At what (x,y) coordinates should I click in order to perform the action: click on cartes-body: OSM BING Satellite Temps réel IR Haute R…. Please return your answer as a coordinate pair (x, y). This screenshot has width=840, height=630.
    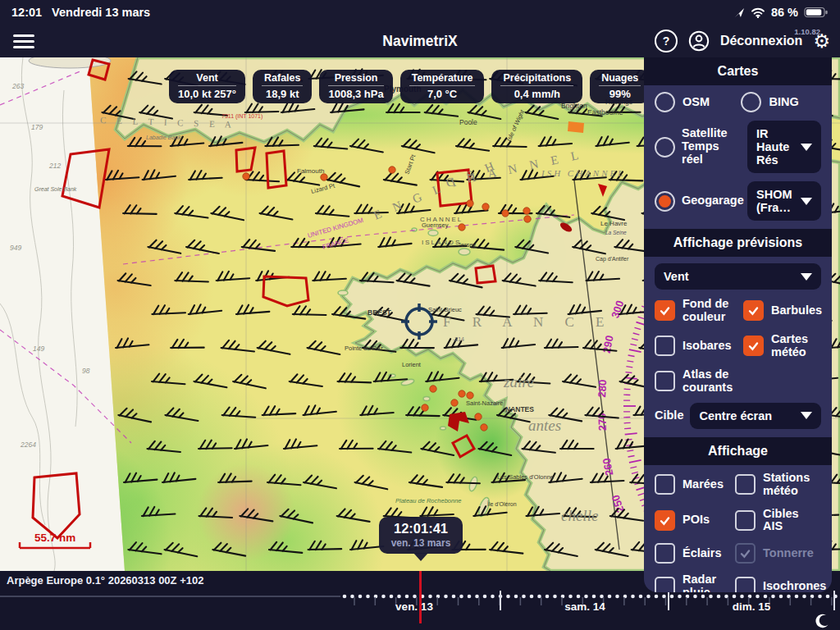
    Looking at the image, I should click on (738, 158).